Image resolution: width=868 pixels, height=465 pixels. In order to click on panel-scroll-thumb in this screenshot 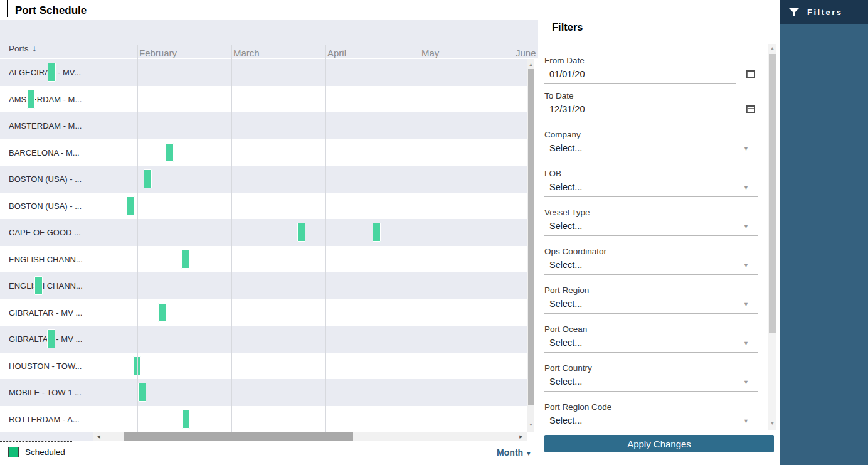, I will do `click(773, 193)`.